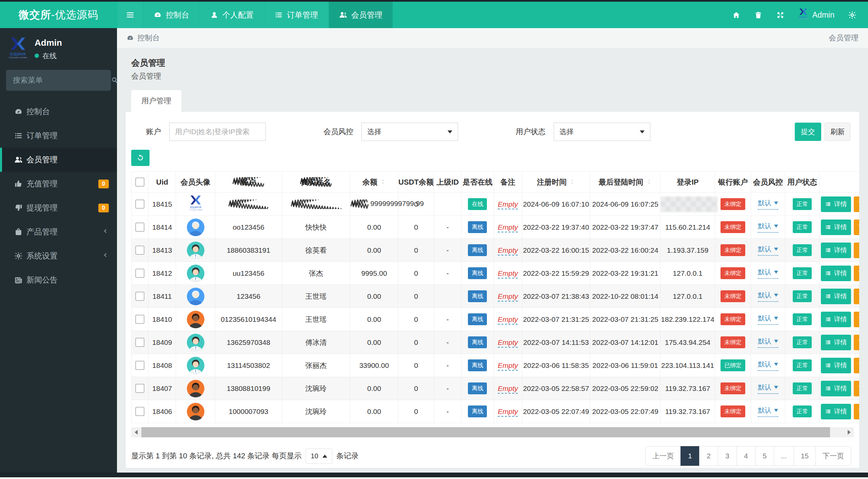 This screenshot has width=868, height=479. I want to click on pagination-page-3: 3, so click(727, 456).